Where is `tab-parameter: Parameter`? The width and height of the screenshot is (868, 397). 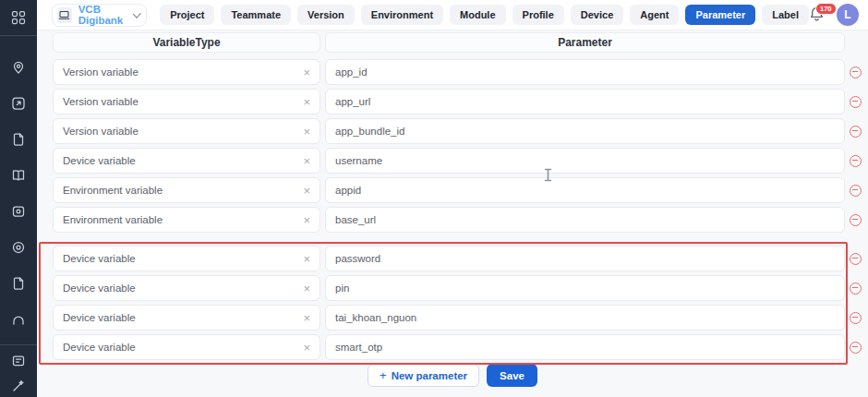 tab-parameter: Parameter is located at coordinates (720, 15).